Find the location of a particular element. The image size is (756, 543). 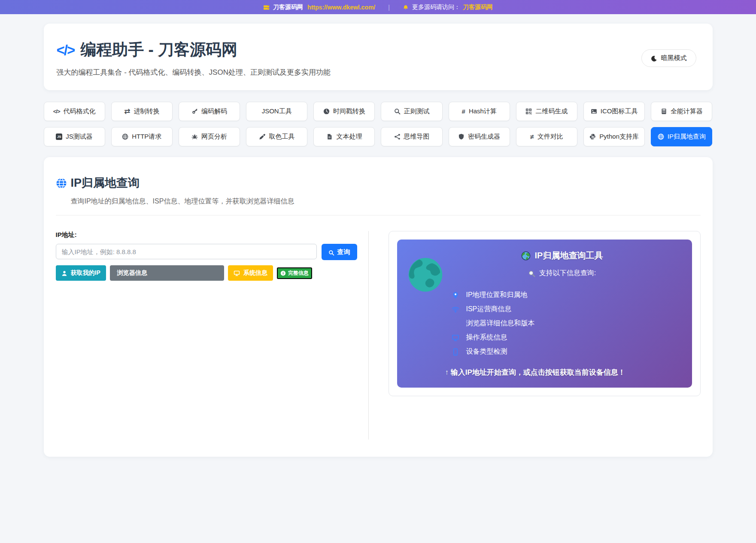

feature-text: IP地理位置和归属地 is located at coordinates (497, 295).